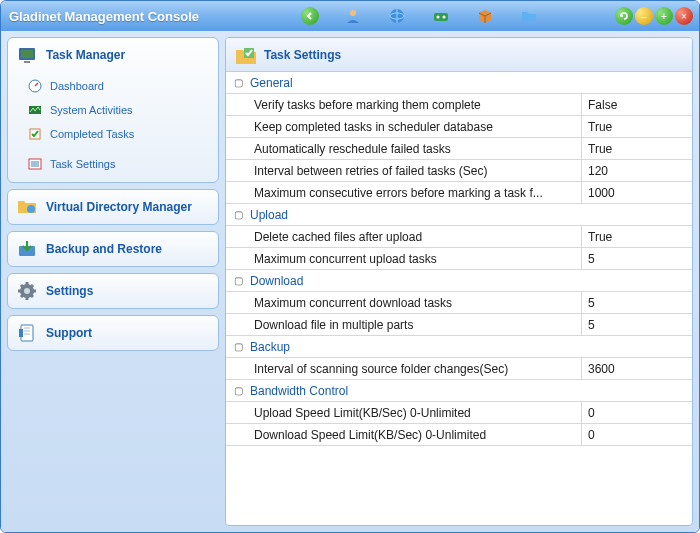 The height and width of the screenshot is (533, 700). Describe the element at coordinates (459, 171) in the screenshot. I see `setting-row: Interval between retries of failed tasks…` at that location.